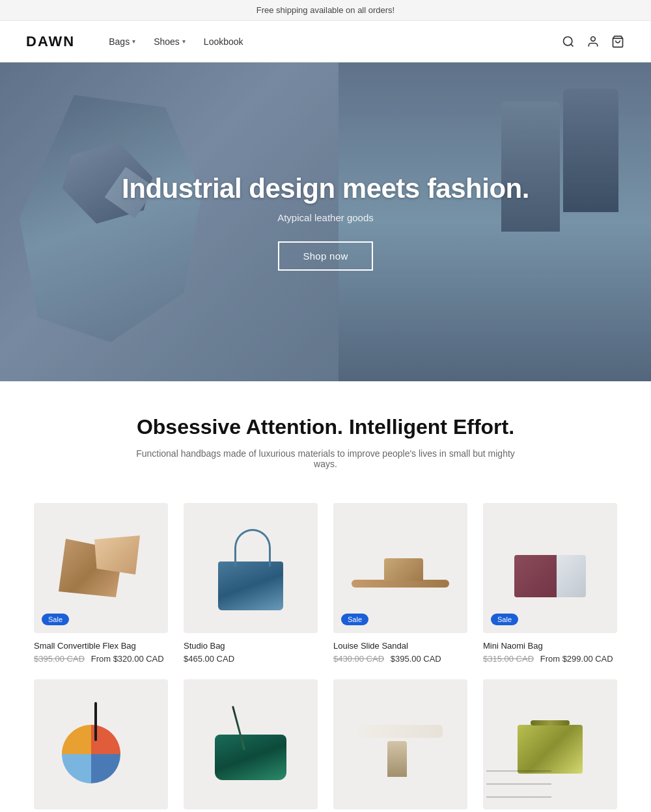 The width and height of the screenshot is (651, 812). Describe the element at coordinates (331, 42) in the screenshot. I see `navigation: Bags ▾ Shoes ▾ Lookbook` at that location.